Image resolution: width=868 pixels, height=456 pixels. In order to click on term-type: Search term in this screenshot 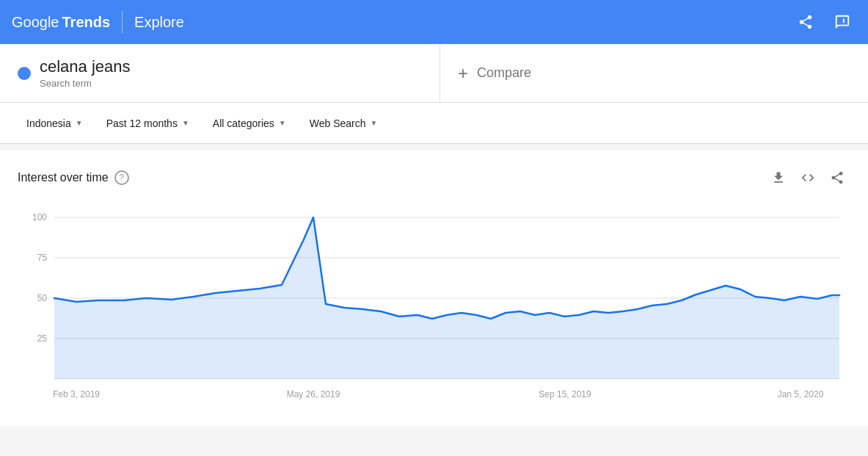, I will do `click(85, 84)`.